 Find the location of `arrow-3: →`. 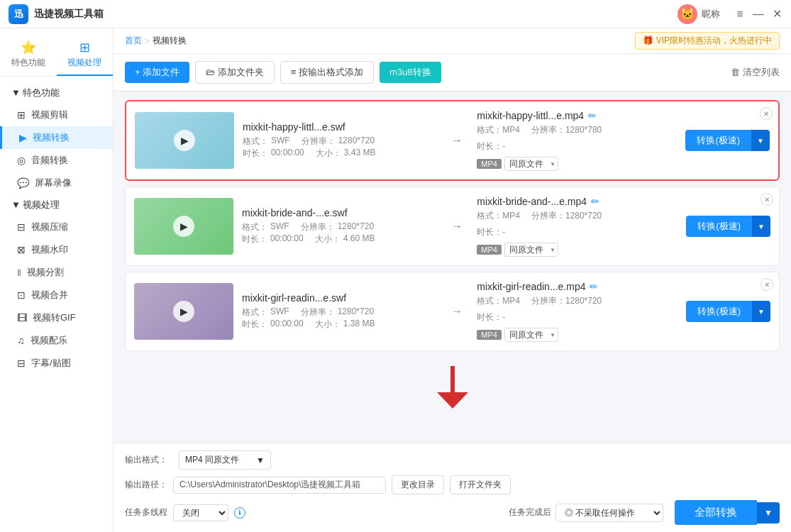

arrow-3: → is located at coordinates (457, 311).